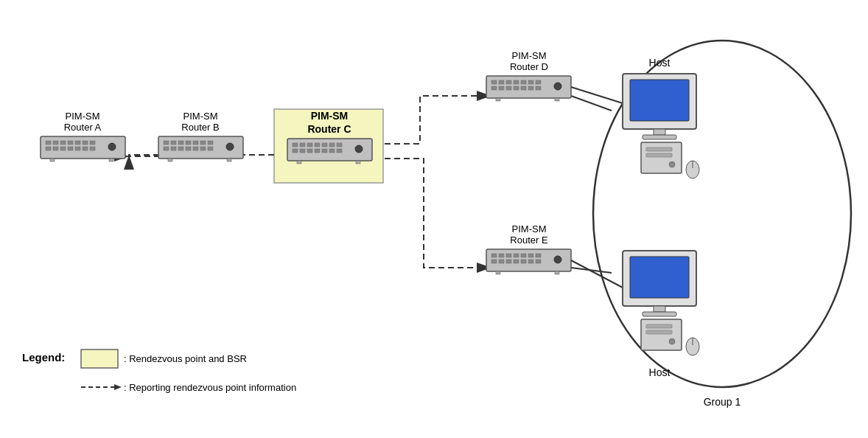 Image resolution: width=868 pixels, height=438 pixels. Describe the element at coordinates (83, 127) in the screenshot. I see `svg-text: Router A` at that location.